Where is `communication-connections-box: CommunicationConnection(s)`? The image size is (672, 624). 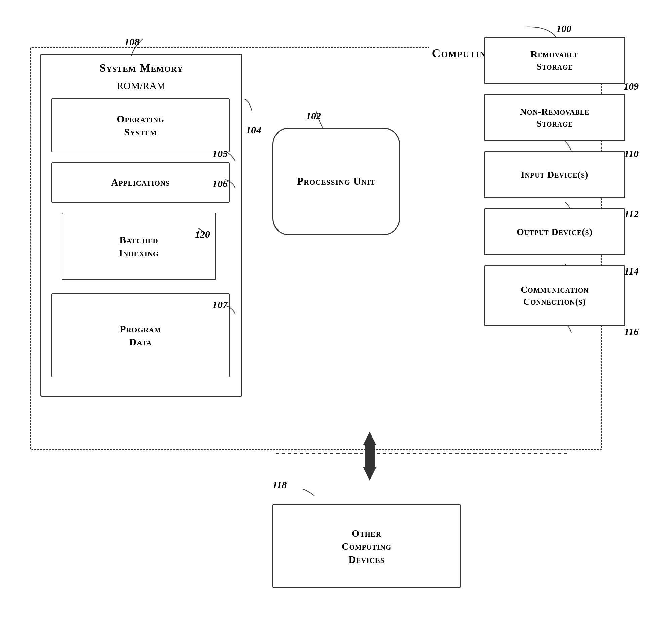
communication-connections-box: CommunicationConnection(s) is located at coordinates (555, 296).